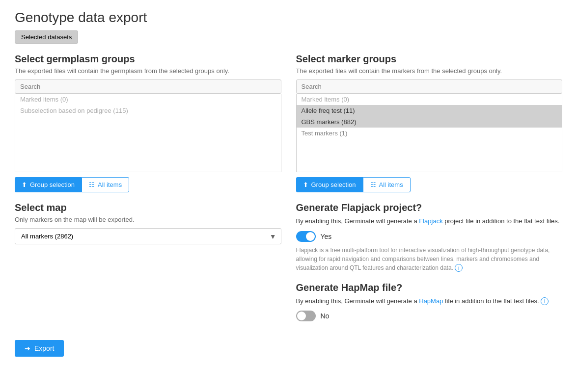  What do you see at coordinates (429, 133) in the screenshot?
I see `marker-list: Marked items (0) Allele freq test (11) G…` at bounding box center [429, 133].